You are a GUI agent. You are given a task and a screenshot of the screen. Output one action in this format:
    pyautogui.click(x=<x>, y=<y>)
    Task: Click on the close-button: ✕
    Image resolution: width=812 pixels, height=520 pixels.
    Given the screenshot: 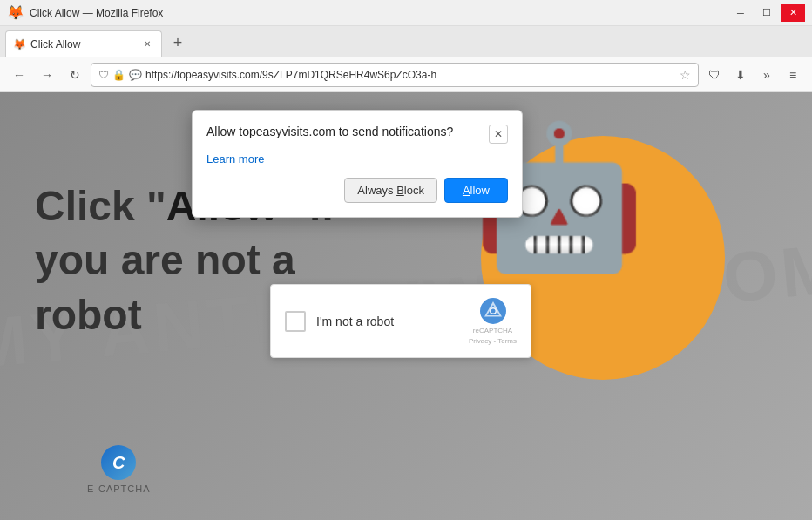 What is the action you would take?
    pyautogui.click(x=793, y=13)
    